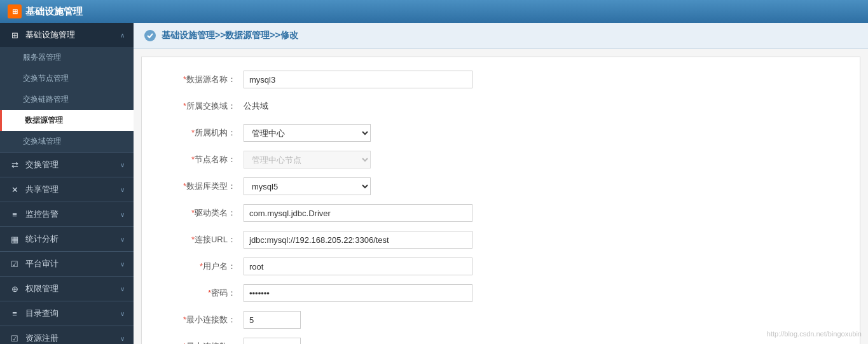 The height and width of the screenshot is (344, 868). I want to click on username-label: *用户名：, so click(202, 266).